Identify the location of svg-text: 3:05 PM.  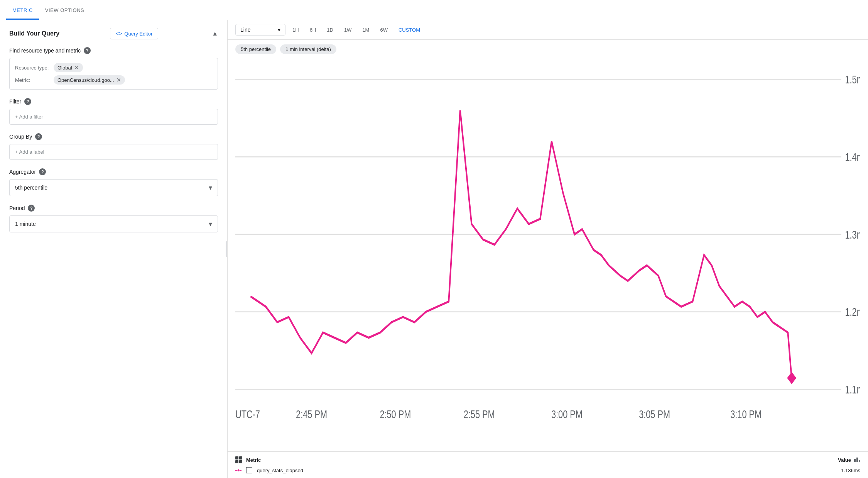
(654, 414).